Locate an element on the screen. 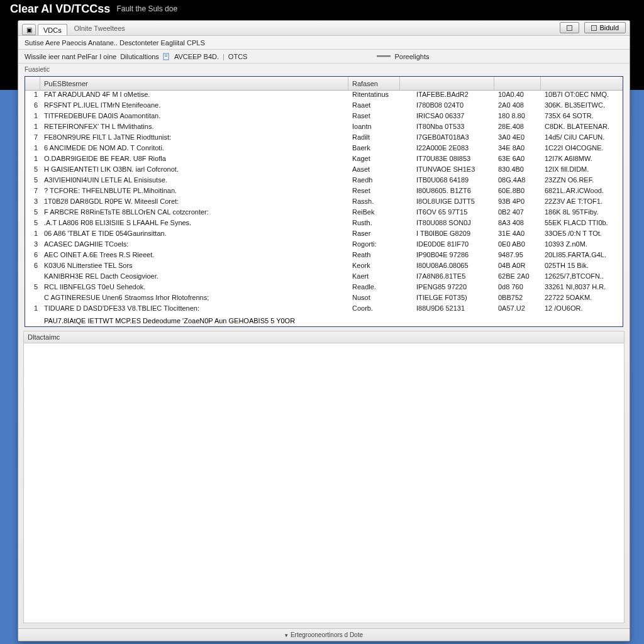 This screenshot has width=644, height=644. cell-value: 9487.95 is located at coordinates (518, 257).